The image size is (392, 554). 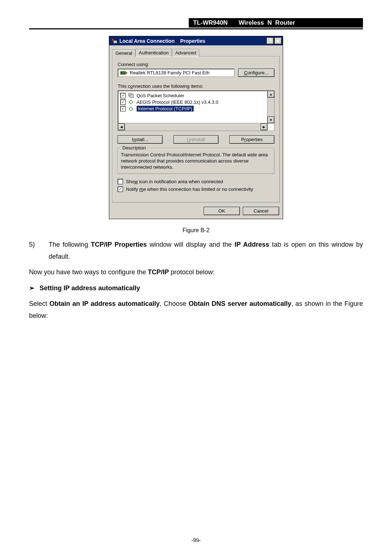 I want to click on show-icon-checkbox: Show icon in notification area when conn…, so click(x=196, y=181).